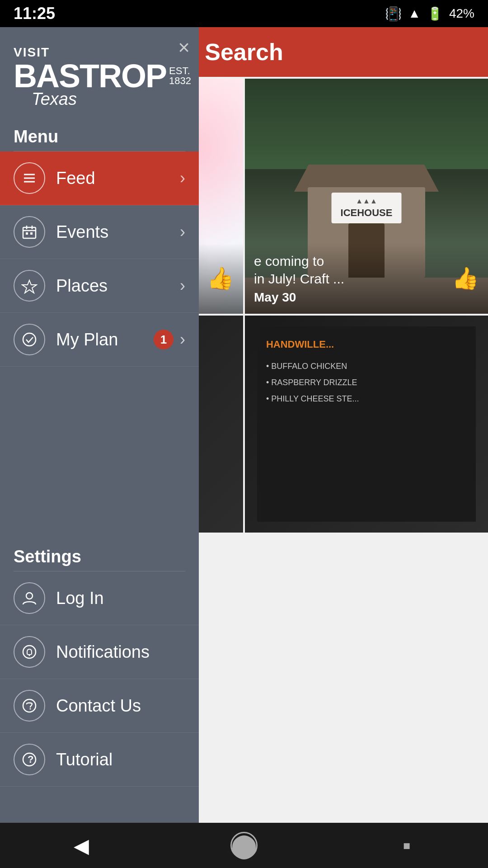 This screenshot has height=868, width=488. Describe the element at coordinates (121, 760) in the screenshot. I see `tutorial-label: Tutorial` at that location.